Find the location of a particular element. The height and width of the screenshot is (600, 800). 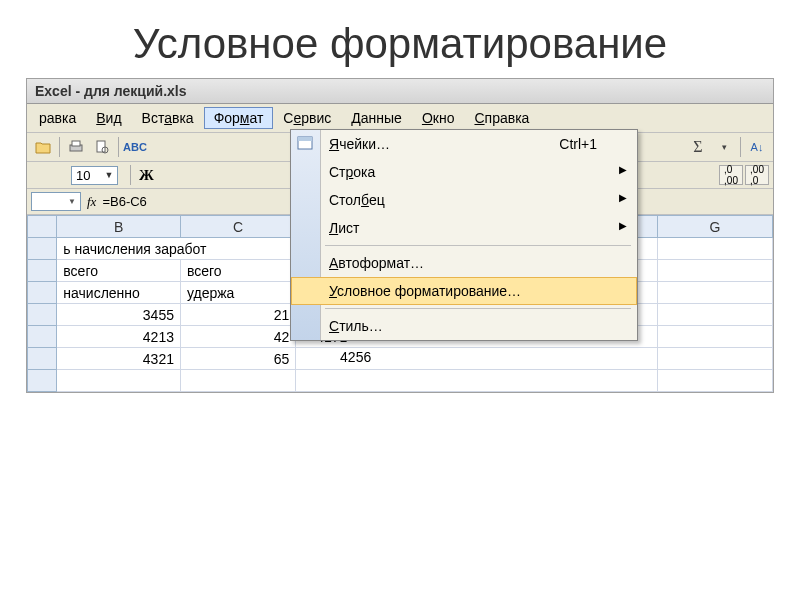

cells-icon is located at coordinates (306, 144).